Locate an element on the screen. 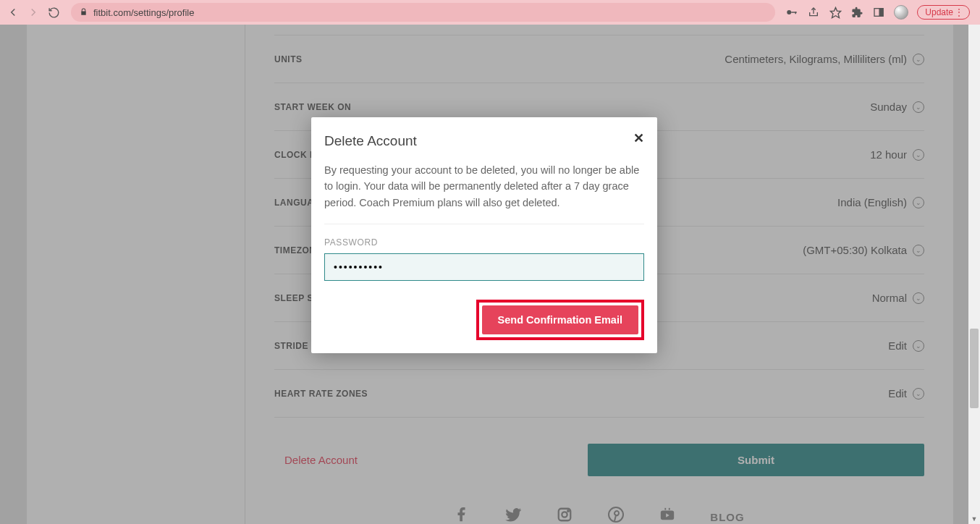 This screenshot has width=980, height=524. panel-icon is located at coordinates (879, 12).